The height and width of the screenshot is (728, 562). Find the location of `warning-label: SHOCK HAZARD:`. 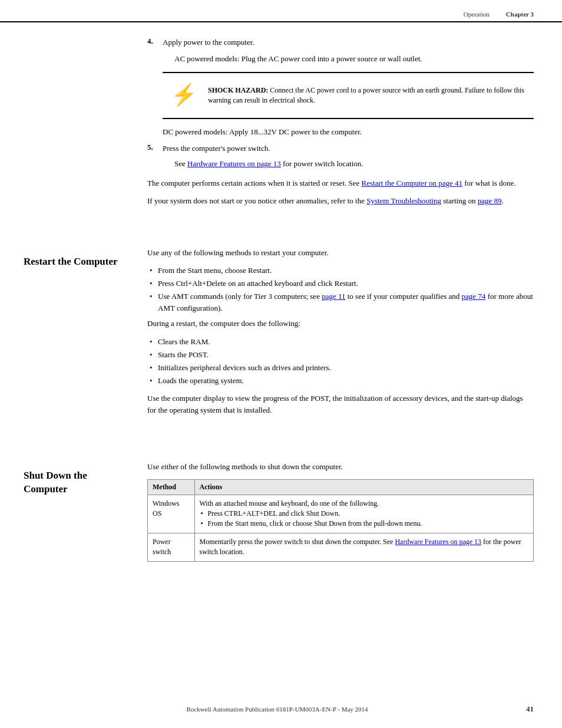

warning-label: SHOCK HAZARD: is located at coordinates (238, 90).